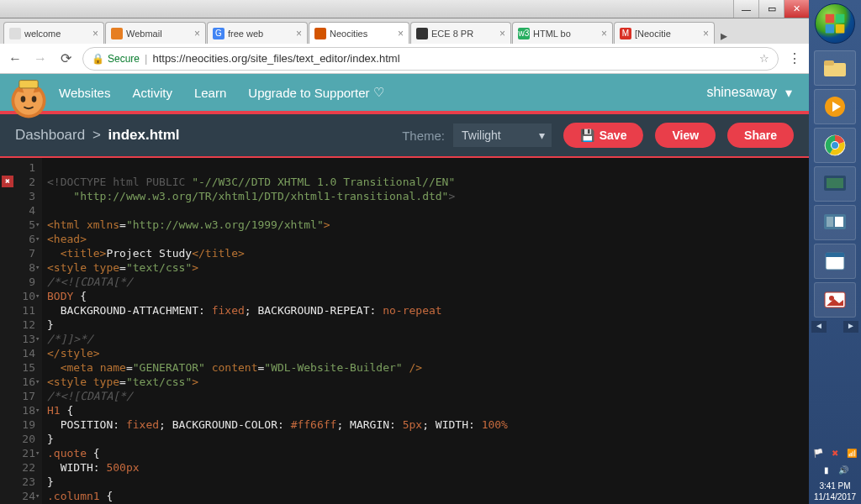 This screenshot has height=504, width=861. Describe the element at coordinates (316, 92) in the screenshot. I see `nav-upgrade: Upgrade to Supporter ♡` at that location.